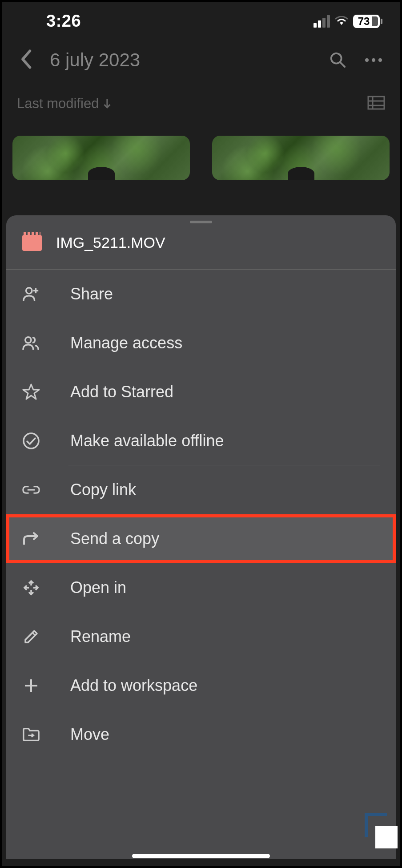 Image resolution: width=402 pixels, height=868 pixels. What do you see at coordinates (201, 246) in the screenshot?
I see `sheet-header: IMG_5211.MOV` at bounding box center [201, 246].